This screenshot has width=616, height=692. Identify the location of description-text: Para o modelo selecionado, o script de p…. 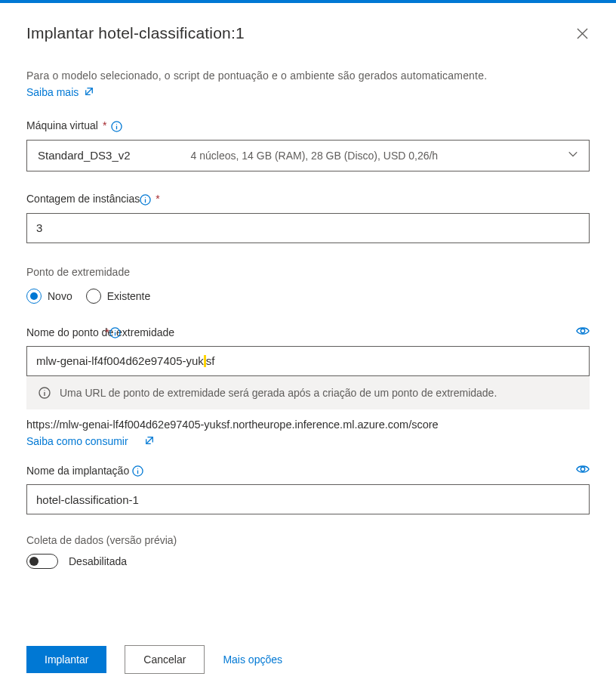
(308, 76).